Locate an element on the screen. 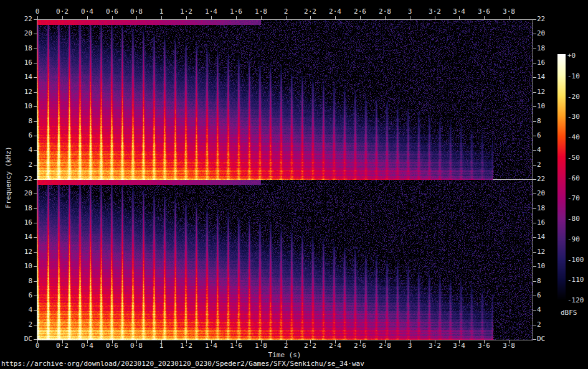 The height and width of the screenshot is (369, 588). time-tick-label-bottom: 1·2 is located at coordinates (186, 346).